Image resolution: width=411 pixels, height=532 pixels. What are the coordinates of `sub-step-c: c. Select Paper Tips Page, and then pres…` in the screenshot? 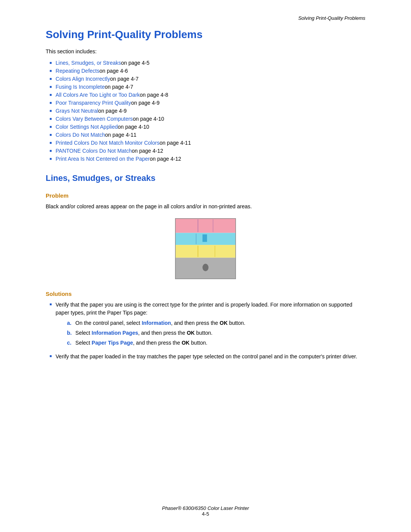 It's located at (216, 343).